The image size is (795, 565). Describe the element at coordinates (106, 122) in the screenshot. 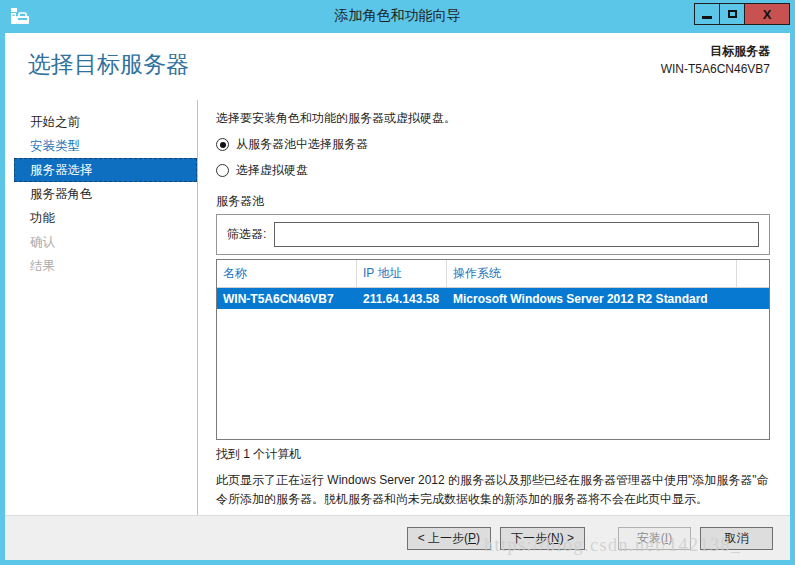

I see `sidebar-item: 开始之前` at that location.